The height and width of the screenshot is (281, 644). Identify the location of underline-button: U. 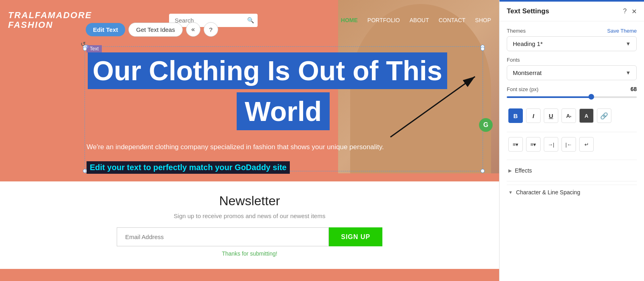
(551, 116).